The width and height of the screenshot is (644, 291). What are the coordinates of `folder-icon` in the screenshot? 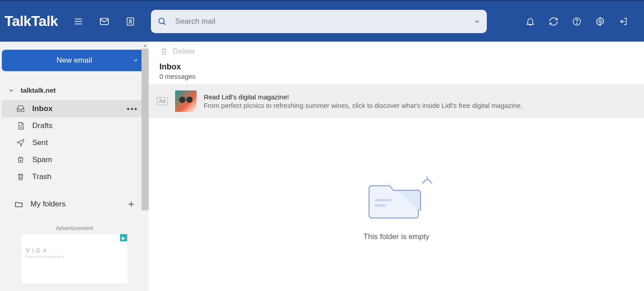 It's located at (19, 204).